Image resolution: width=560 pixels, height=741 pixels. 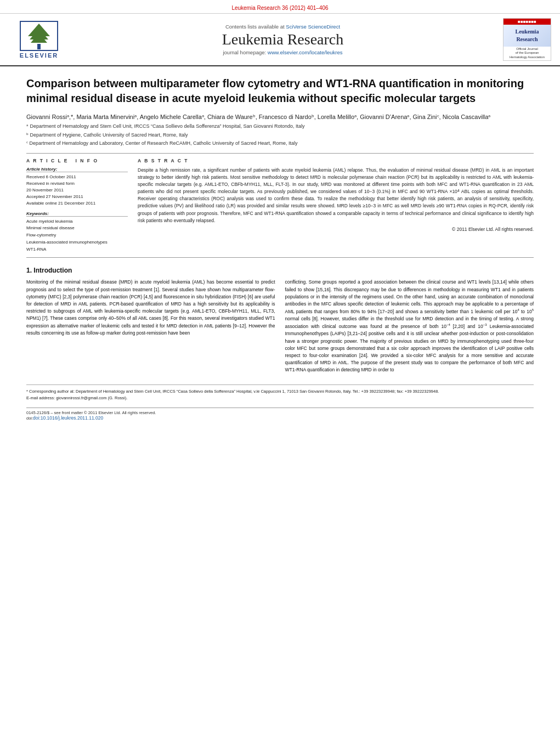 What do you see at coordinates (527, 36) in the screenshot?
I see `leukemia-logo-image: LeukemiaResearch` at bounding box center [527, 36].